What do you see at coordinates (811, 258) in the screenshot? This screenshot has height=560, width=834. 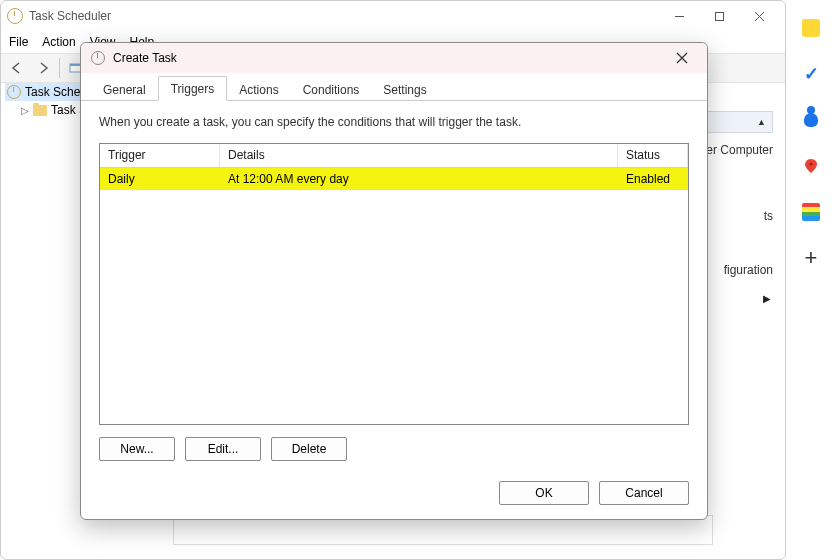 I see `add-button: +` at bounding box center [811, 258].